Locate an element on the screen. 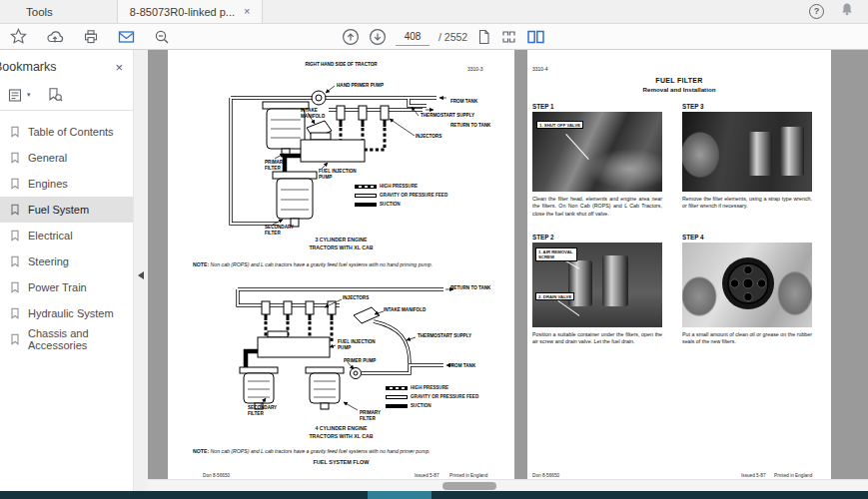 The image size is (868, 499). tab-close-icon: × is located at coordinates (247, 12).